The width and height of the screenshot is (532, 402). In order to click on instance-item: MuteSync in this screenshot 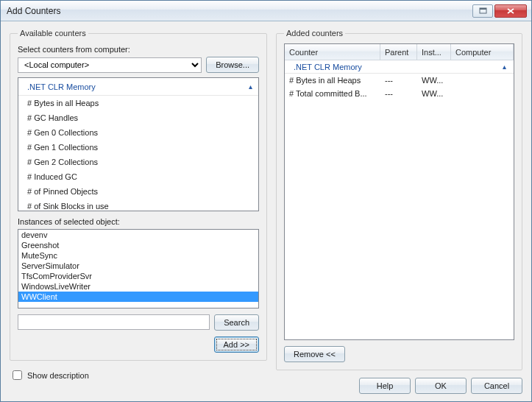, I will do `click(138, 255)`.